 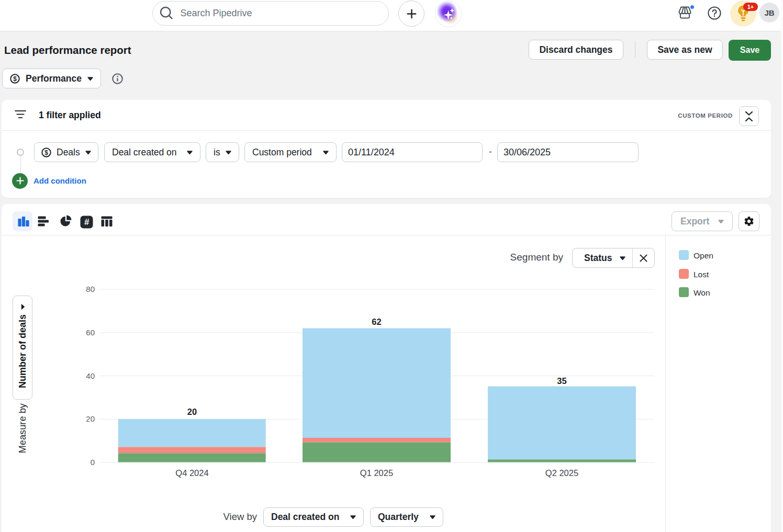 What do you see at coordinates (90, 289) in the screenshot?
I see `svg-text: 80` at bounding box center [90, 289].